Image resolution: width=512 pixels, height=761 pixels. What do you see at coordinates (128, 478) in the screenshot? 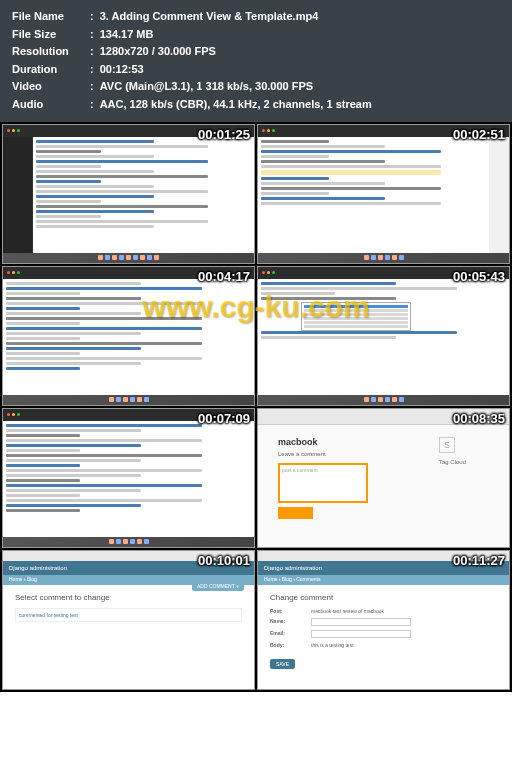
I see `video-thumbnail: 00:07:09` at bounding box center [128, 478].